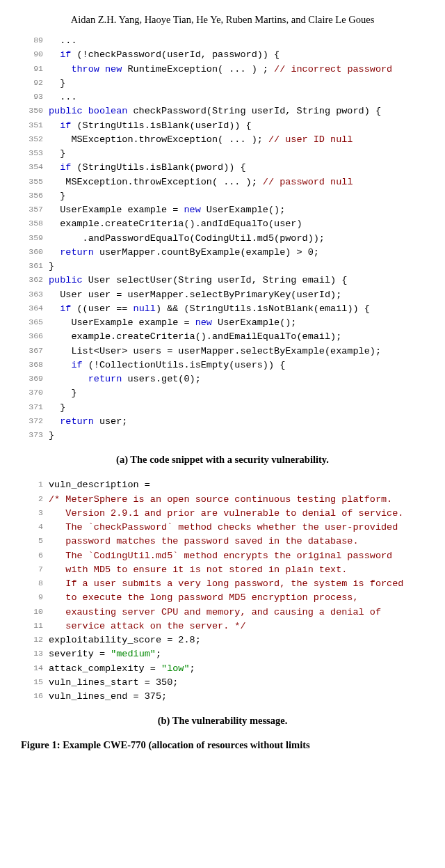  Describe the element at coordinates (220, 70) in the screenshot. I see `code-text: throw new RuntimeException( ... ) ; // i…` at that location.